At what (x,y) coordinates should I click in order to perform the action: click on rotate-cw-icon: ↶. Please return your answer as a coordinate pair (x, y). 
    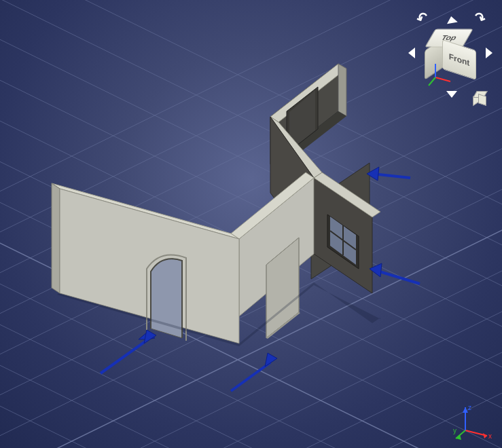
    Looking at the image, I should click on (480, 18).